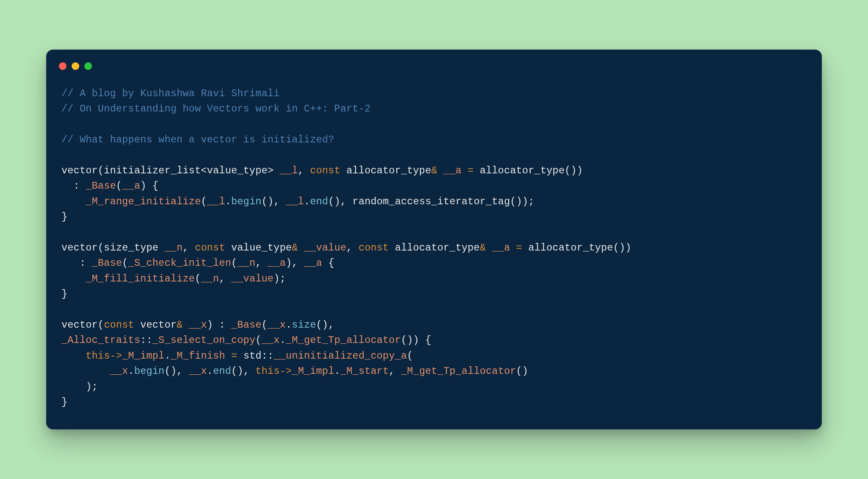 The width and height of the screenshot is (868, 479). I want to click on window-traffic-lights, so click(433, 66).